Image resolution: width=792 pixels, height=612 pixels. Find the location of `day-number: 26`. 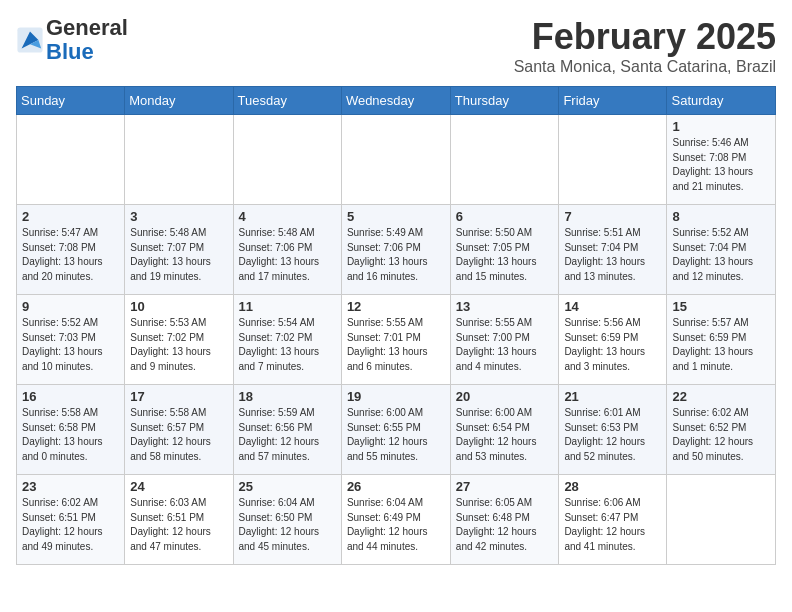

day-number: 26 is located at coordinates (396, 486).